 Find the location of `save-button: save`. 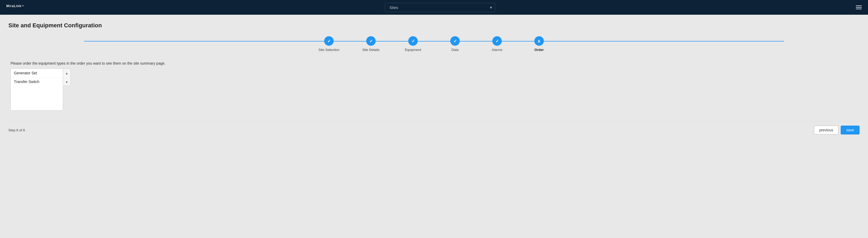

save-button: save is located at coordinates (850, 130).